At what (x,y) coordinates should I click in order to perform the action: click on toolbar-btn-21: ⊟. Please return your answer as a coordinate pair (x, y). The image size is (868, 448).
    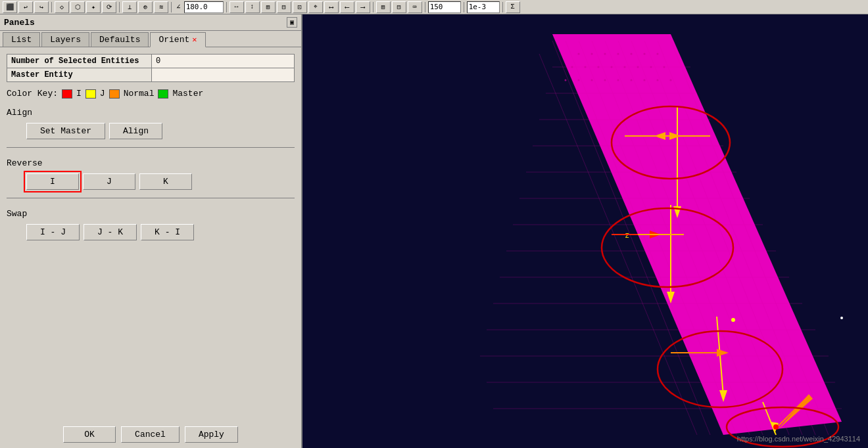
    Looking at the image, I should click on (399, 7).